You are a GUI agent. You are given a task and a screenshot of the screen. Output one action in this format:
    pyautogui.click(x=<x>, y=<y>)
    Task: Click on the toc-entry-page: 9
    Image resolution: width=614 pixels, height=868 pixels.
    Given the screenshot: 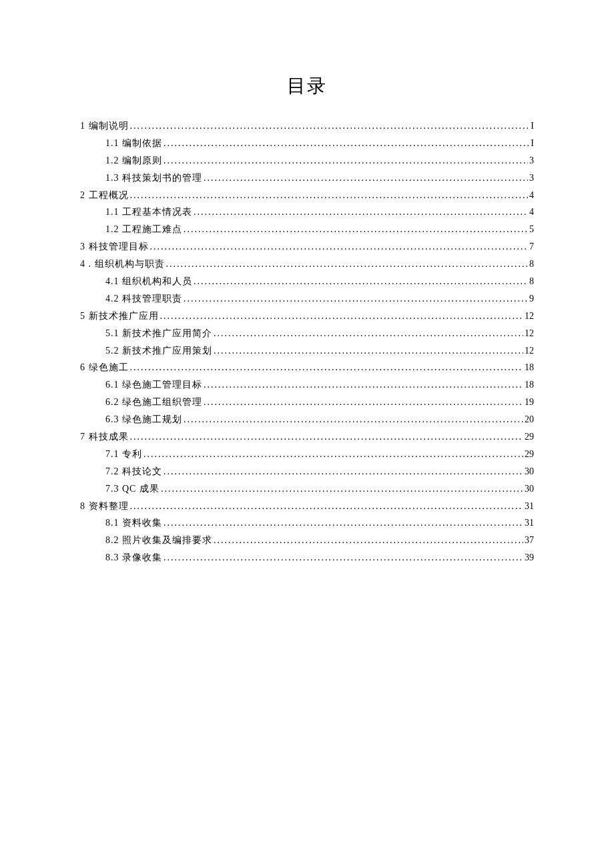 What is the action you would take?
    pyautogui.click(x=531, y=299)
    